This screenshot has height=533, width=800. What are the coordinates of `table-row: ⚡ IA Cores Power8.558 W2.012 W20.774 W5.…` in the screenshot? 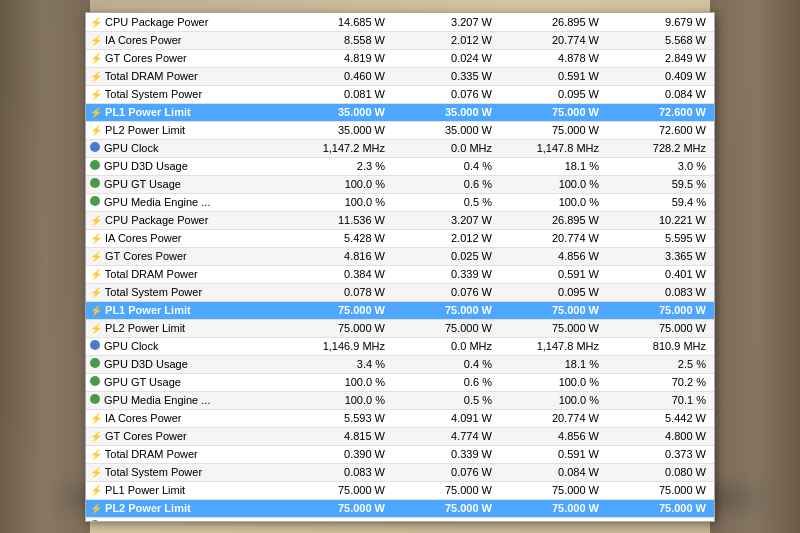 It's located at (400, 40).